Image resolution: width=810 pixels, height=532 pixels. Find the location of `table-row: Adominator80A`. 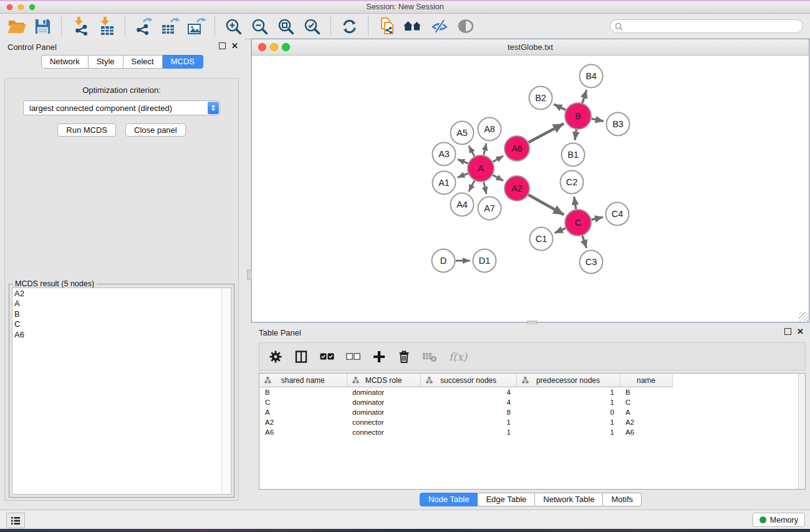

table-row: Adominator80A is located at coordinates (526, 412).